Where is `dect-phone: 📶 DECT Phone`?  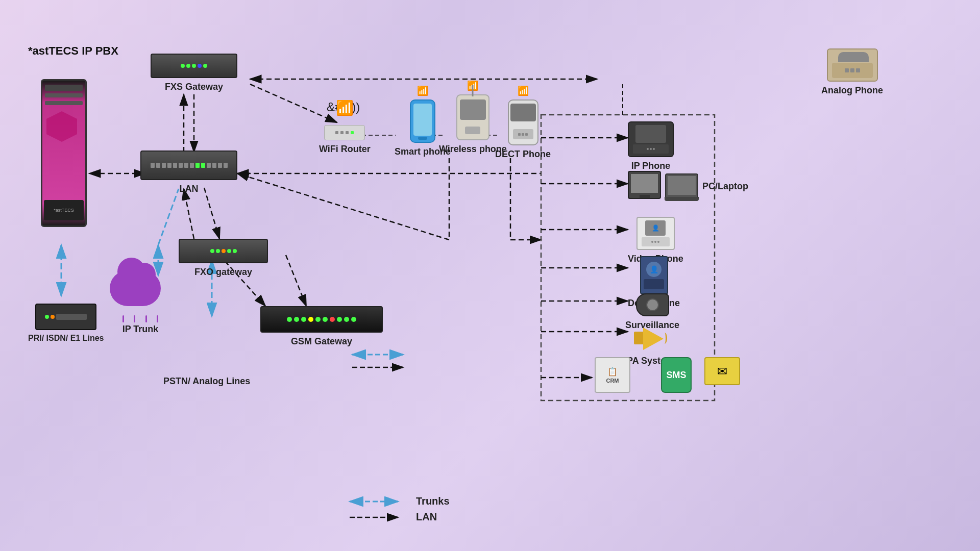
dect-phone: 📶 DECT Phone is located at coordinates (523, 130).